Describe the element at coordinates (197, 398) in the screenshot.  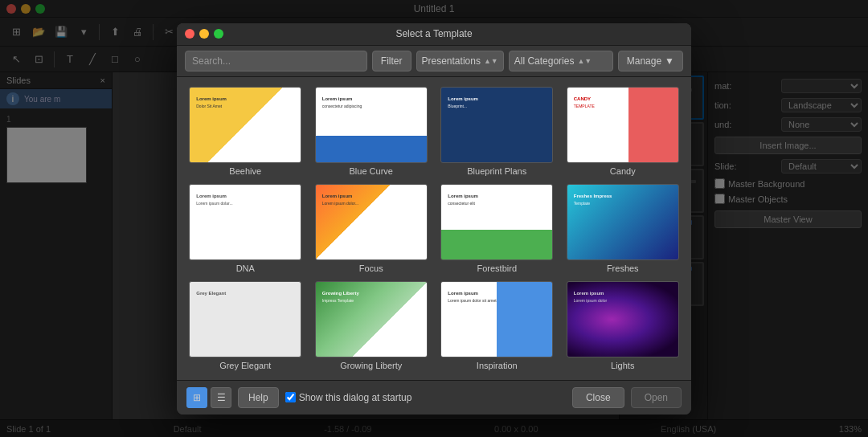
I see `grid-view-button: ⊞` at that location.